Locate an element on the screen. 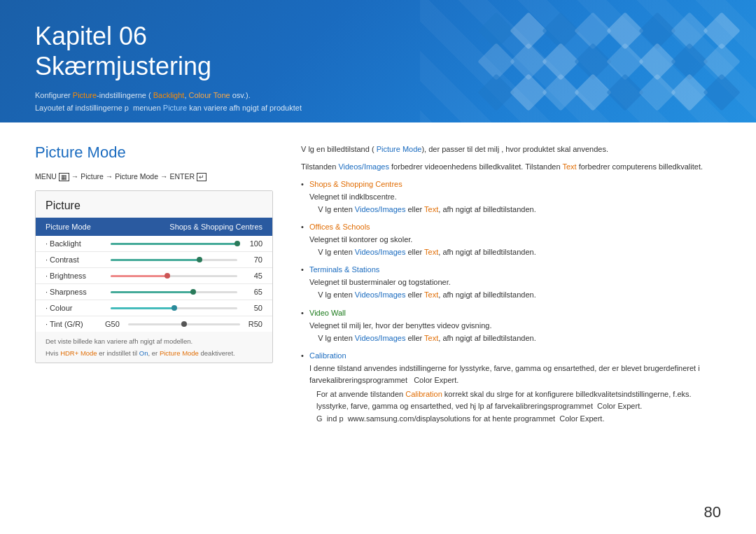 The image size is (756, 534). slider-label: · Colour is located at coordinates (76, 308).